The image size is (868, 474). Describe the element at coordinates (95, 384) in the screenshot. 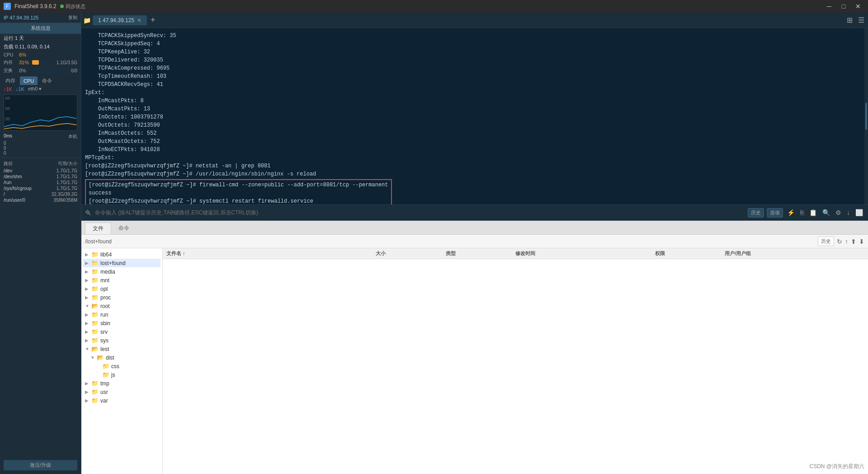

I see `folder-tmp: 📁` at that location.